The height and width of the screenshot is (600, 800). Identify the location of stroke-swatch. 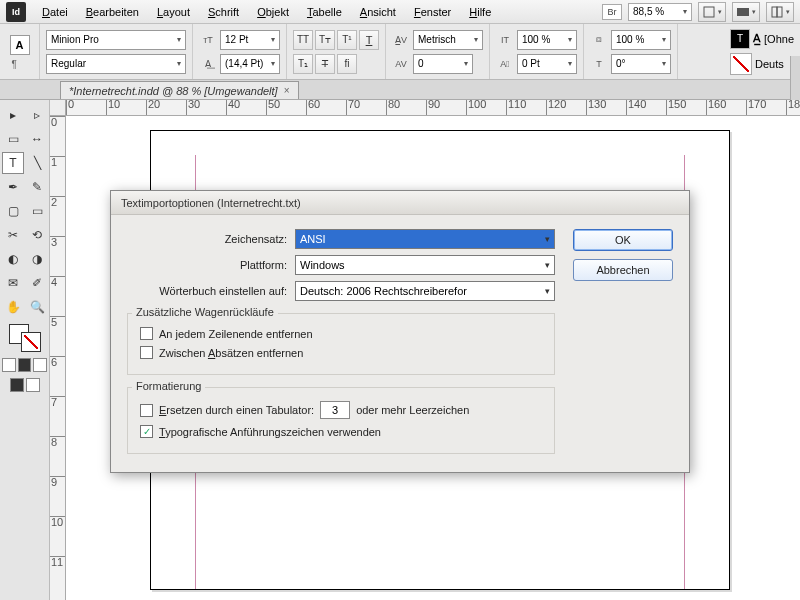
(31, 342).